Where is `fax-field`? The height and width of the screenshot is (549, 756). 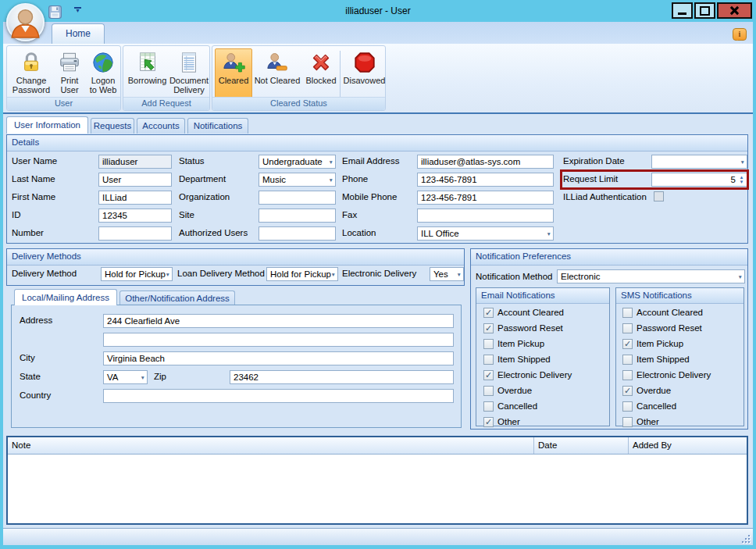 fax-field is located at coordinates (486, 216).